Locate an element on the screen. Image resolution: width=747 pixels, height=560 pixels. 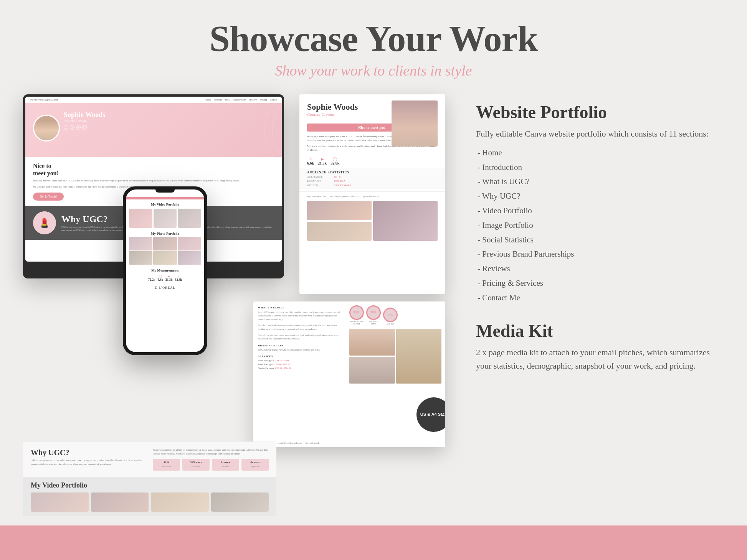
nav-stats: Stats is located at coordinates (227, 100).